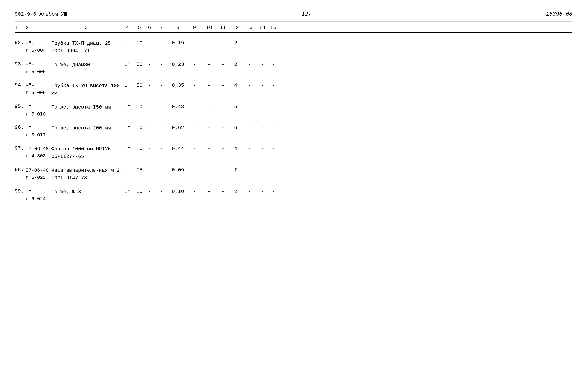  What do you see at coordinates (294, 90) in the screenshot?
I see `table-row: 94. -"-п.5-009 Трубка ТХ-УО высота 100 м…` at bounding box center [294, 90].